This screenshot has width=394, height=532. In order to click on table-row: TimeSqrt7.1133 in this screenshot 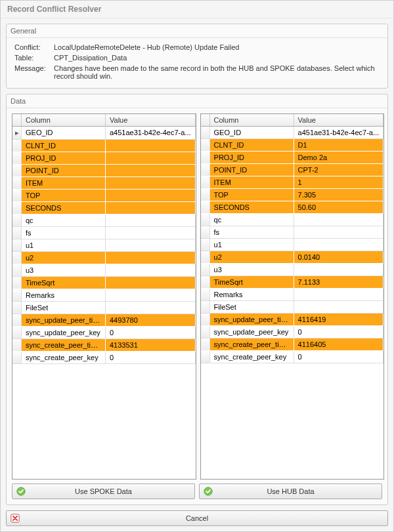, I will do `click(293, 282)`.